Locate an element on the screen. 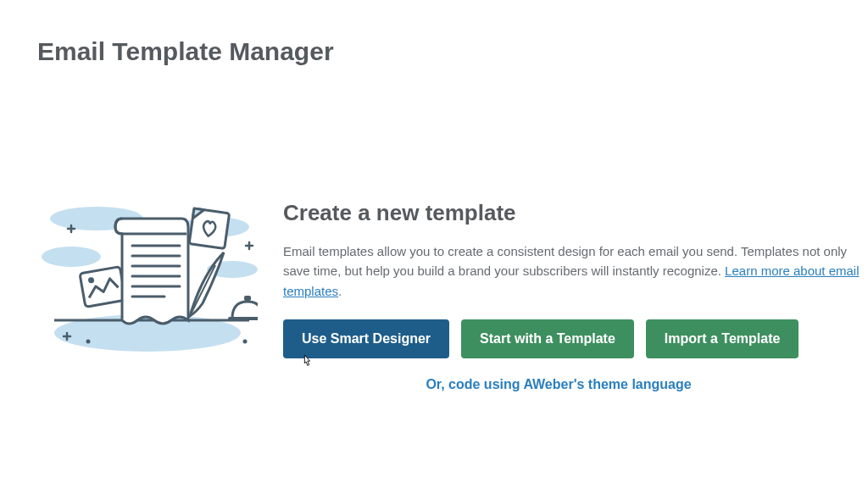  section-heading: Create a new template is located at coordinates (576, 214).